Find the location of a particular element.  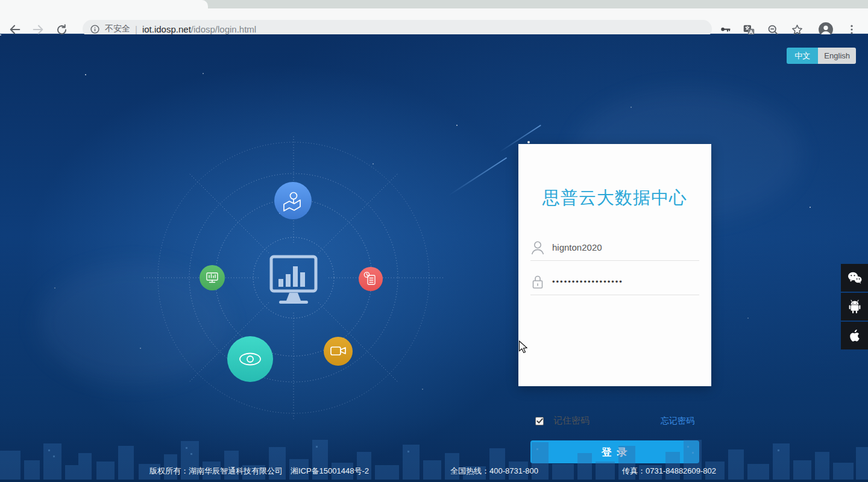

password-field-row: •••••••••••••••••• is located at coordinates (615, 282).